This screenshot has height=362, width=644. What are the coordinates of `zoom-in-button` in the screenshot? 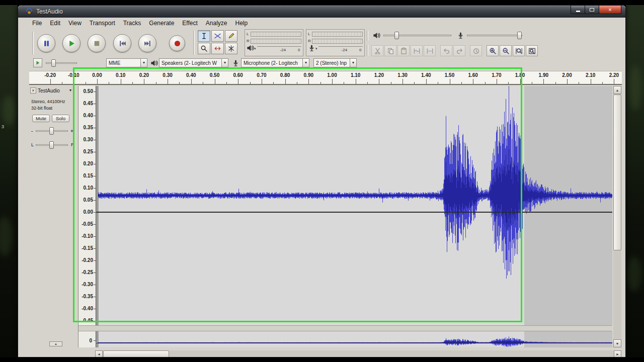 It's located at (493, 51).